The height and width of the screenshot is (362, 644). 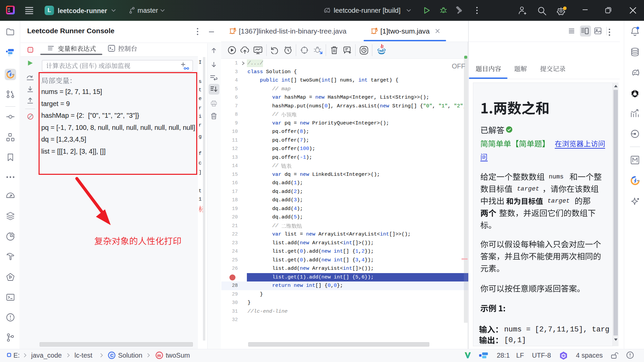 What do you see at coordinates (159, 356) in the screenshot?
I see `svg-text: m` at bounding box center [159, 356].